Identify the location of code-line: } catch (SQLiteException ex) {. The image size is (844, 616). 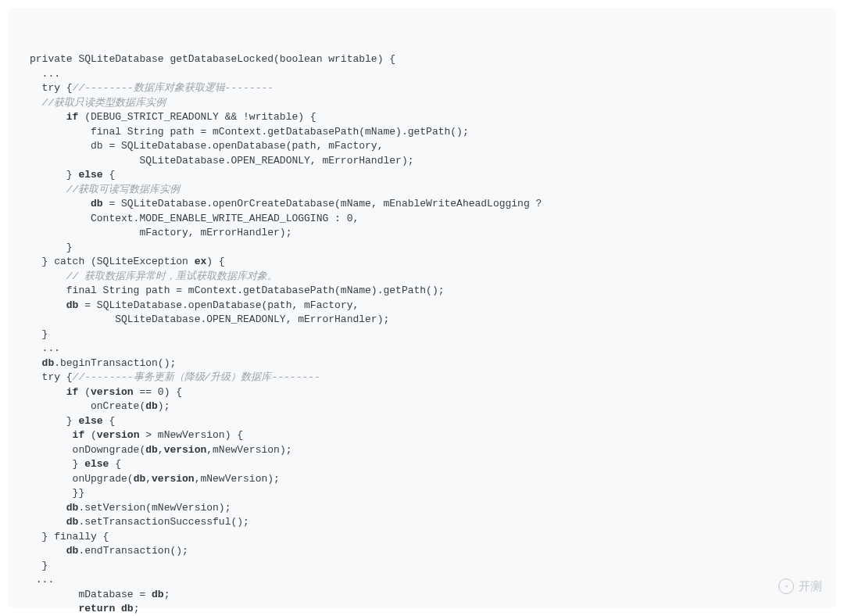
(422, 263).